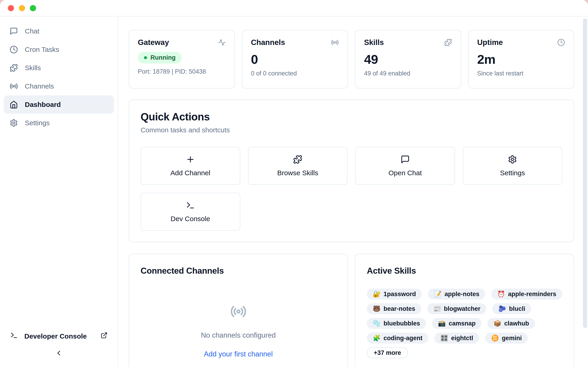 Image resolution: width=588 pixels, height=367 pixels. I want to click on quick-action-label: Dev Console, so click(190, 219).